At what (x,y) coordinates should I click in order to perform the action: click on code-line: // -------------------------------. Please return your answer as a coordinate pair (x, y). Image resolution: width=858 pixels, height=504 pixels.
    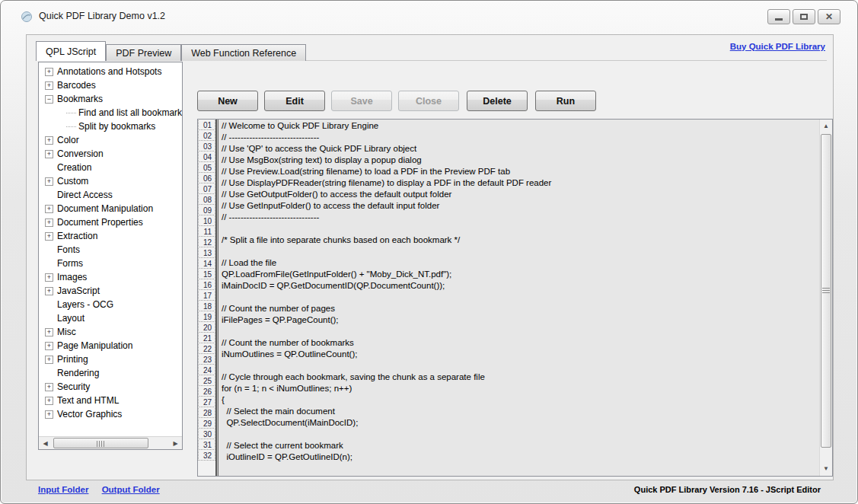
    Looking at the image, I should click on (521, 137).